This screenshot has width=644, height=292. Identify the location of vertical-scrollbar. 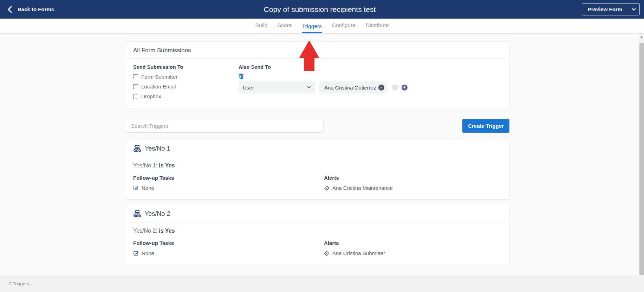
(642, 154).